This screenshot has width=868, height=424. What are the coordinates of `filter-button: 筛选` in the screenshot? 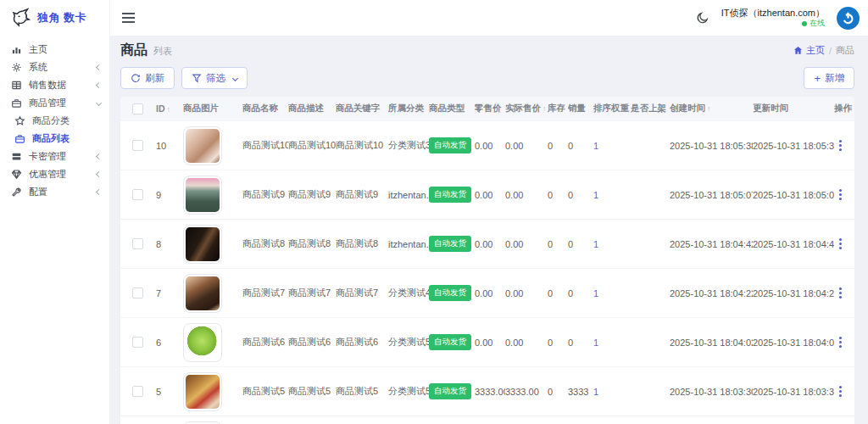 It's located at (214, 78).